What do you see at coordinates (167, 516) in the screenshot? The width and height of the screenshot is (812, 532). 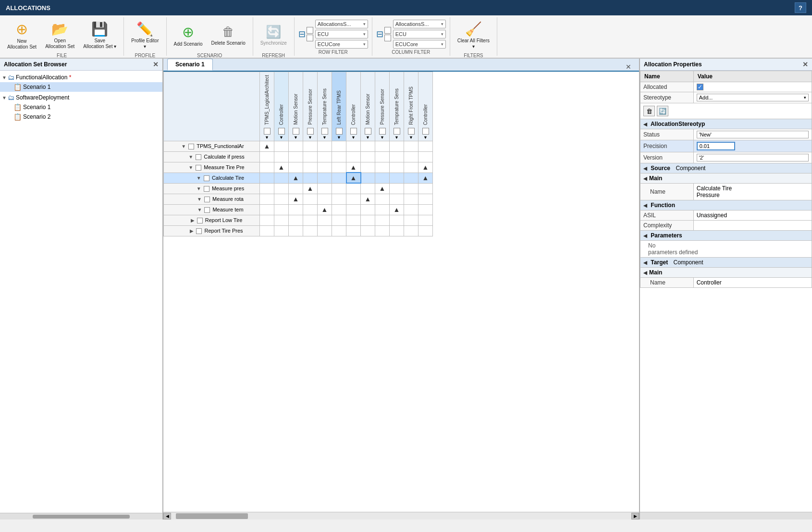 I see `scroll-left-btn: ◀` at bounding box center [167, 516].